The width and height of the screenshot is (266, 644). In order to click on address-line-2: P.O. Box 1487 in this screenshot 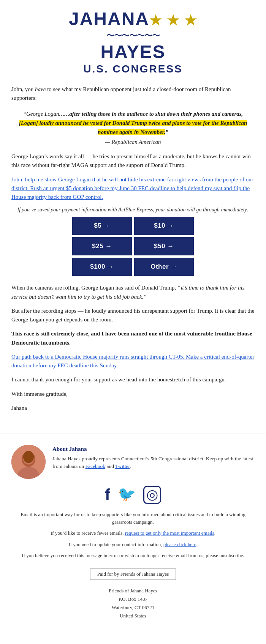, I will do `click(133, 599)`.